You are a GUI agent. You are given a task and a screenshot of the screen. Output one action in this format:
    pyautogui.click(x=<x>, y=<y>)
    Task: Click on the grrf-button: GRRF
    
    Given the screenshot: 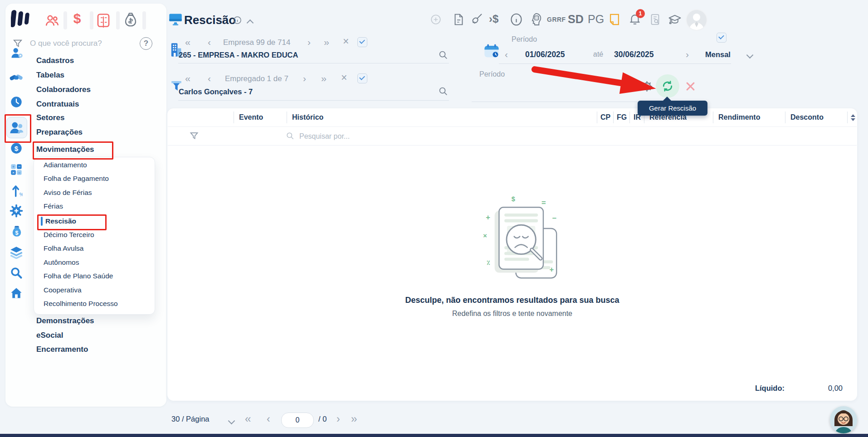 What is the action you would take?
    pyautogui.click(x=556, y=20)
    